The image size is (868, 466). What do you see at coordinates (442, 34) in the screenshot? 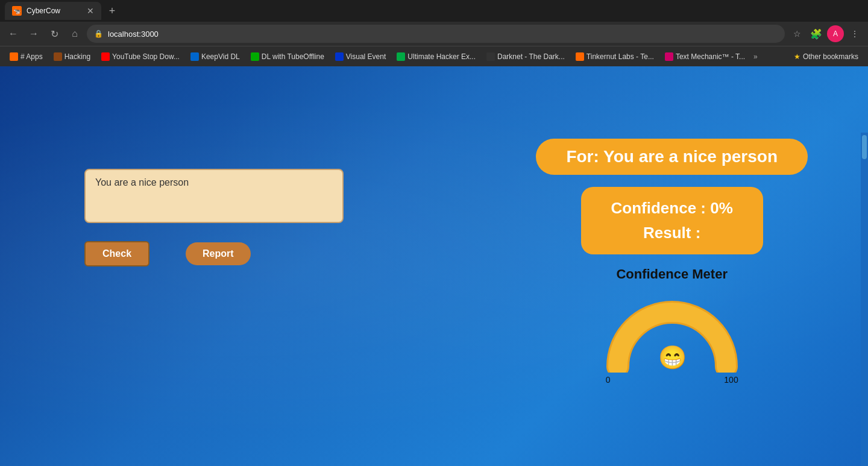
I see `url-input` at bounding box center [442, 34].